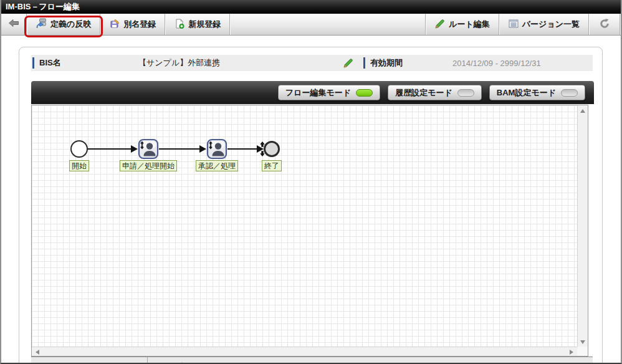 This screenshot has width=622, height=364. I want to click on edit-bis-name-button, so click(348, 63).